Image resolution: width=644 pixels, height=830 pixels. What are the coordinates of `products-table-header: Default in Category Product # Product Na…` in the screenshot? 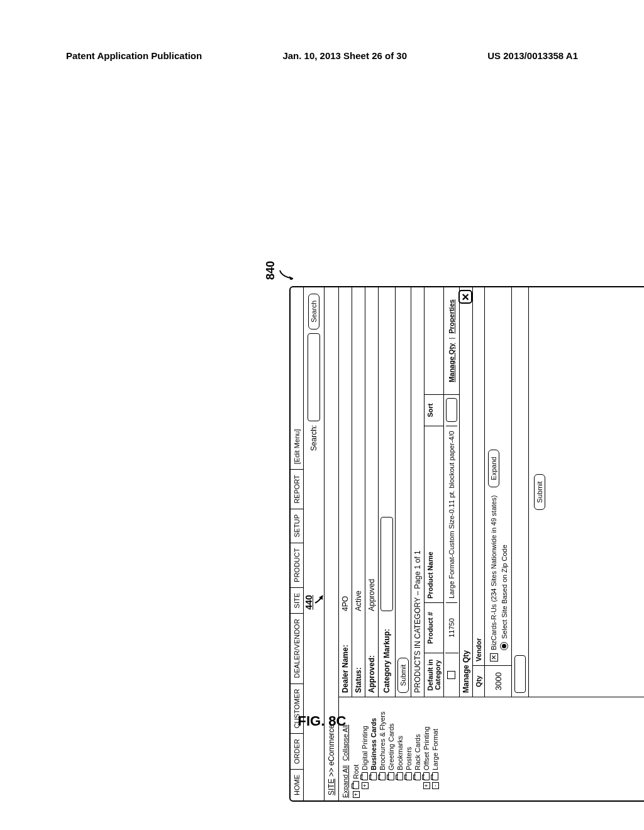 It's located at (434, 492).